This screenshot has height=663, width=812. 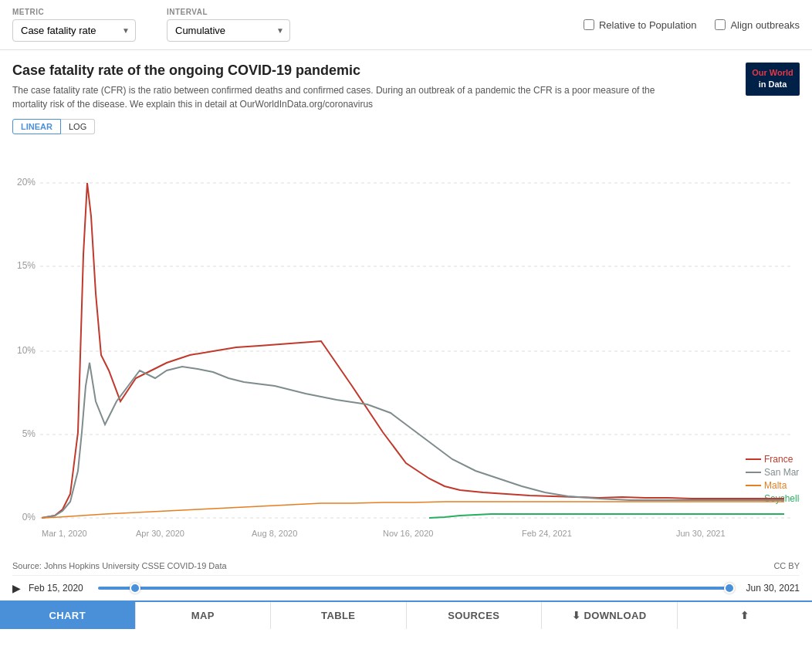 I want to click on slider-handle-end, so click(x=729, y=588).